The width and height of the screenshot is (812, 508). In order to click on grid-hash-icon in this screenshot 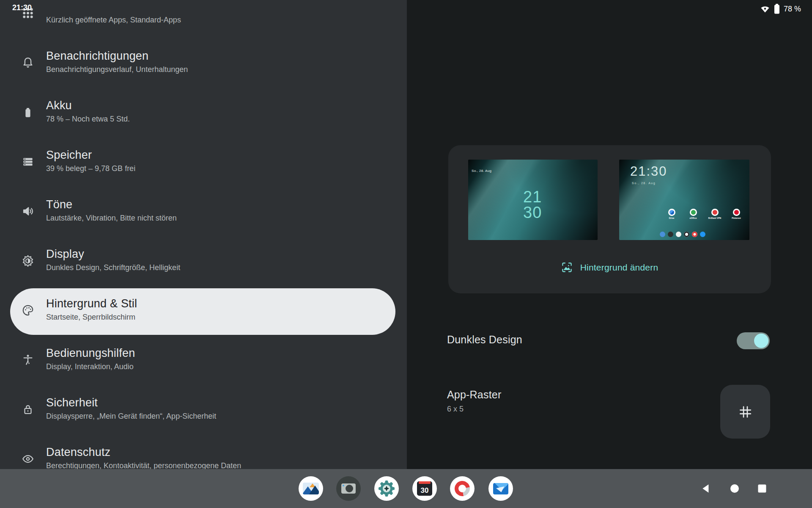, I will do `click(745, 412)`.